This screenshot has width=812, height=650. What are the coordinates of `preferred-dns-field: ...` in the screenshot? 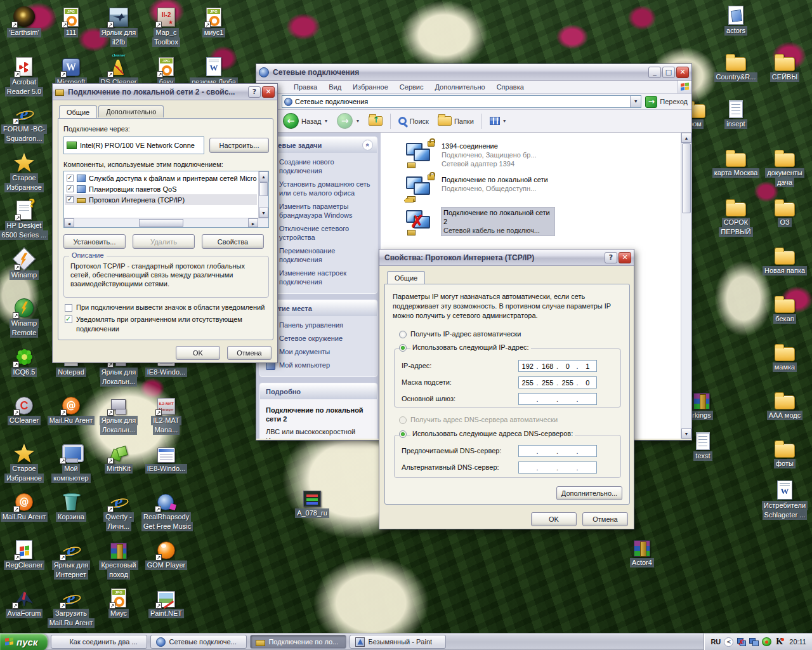 It's located at (558, 451).